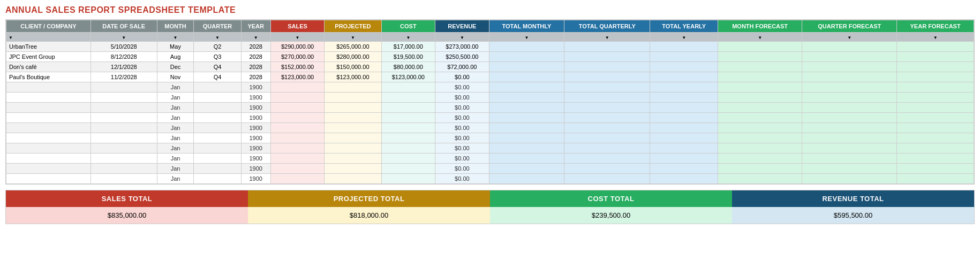 Image resolution: width=980 pixels, height=276 pixels. I want to click on client-filter-dropdown, so click(11, 37).